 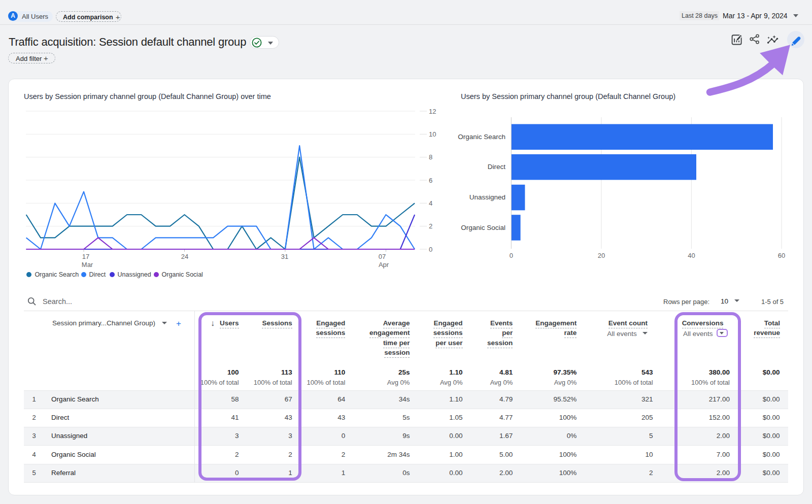 I want to click on svg-text: Organic Search, so click(x=482, y=137).